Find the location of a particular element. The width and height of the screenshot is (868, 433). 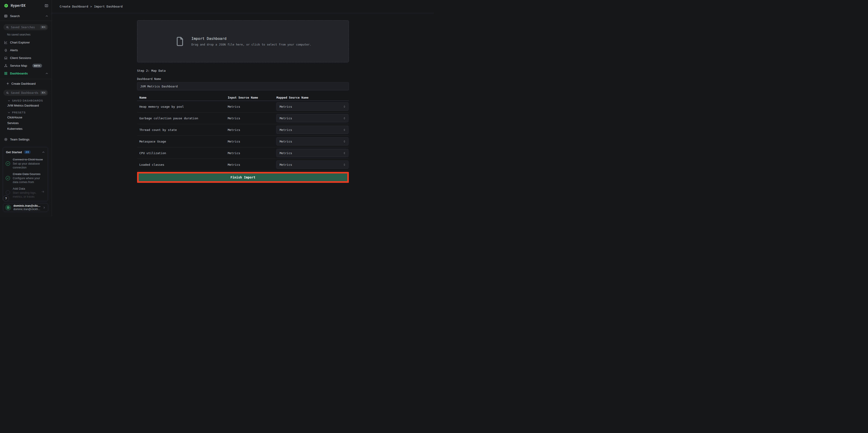

sidebar-item-clickhouse: ClickHouse is located at coordinates (26, 117).